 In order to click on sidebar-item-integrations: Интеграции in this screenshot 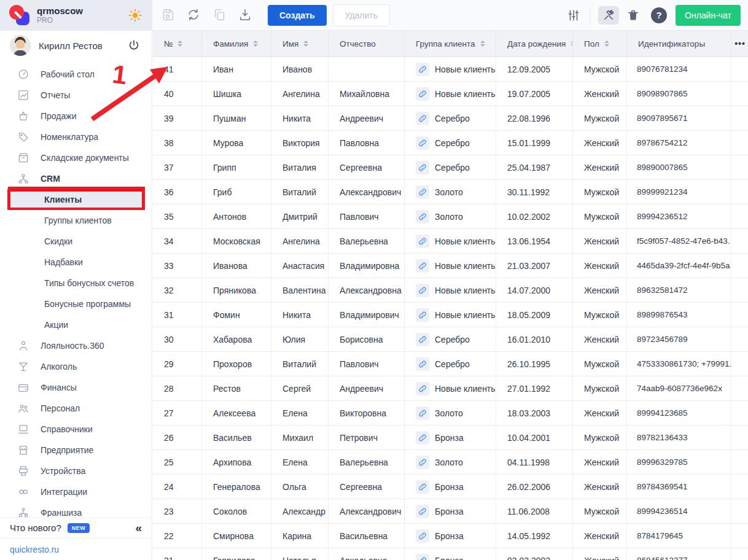, I will do `click(76, 492)`.